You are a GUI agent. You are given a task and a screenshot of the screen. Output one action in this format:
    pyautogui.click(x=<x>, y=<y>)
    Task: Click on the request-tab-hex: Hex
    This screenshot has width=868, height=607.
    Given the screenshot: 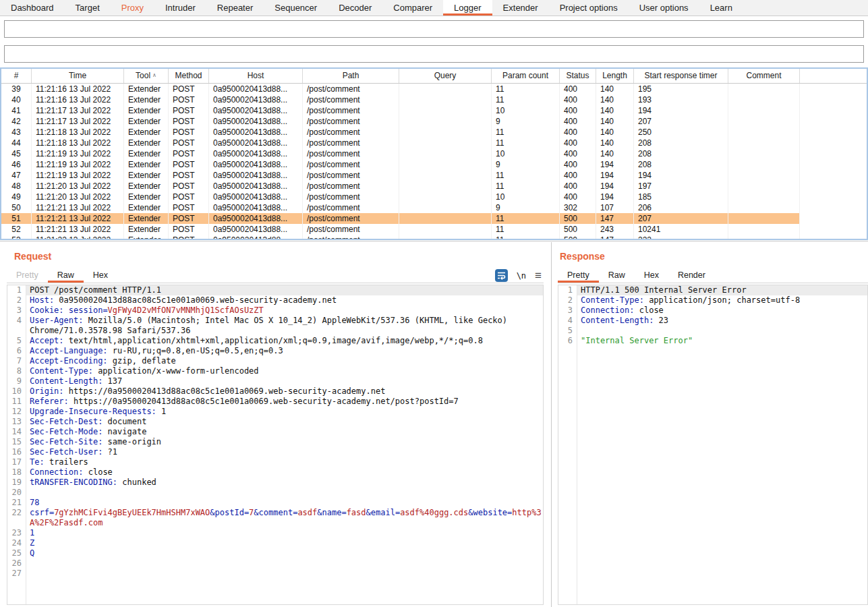 What is the action you would take?
    pyautogui.click(x=100, y=275)
    